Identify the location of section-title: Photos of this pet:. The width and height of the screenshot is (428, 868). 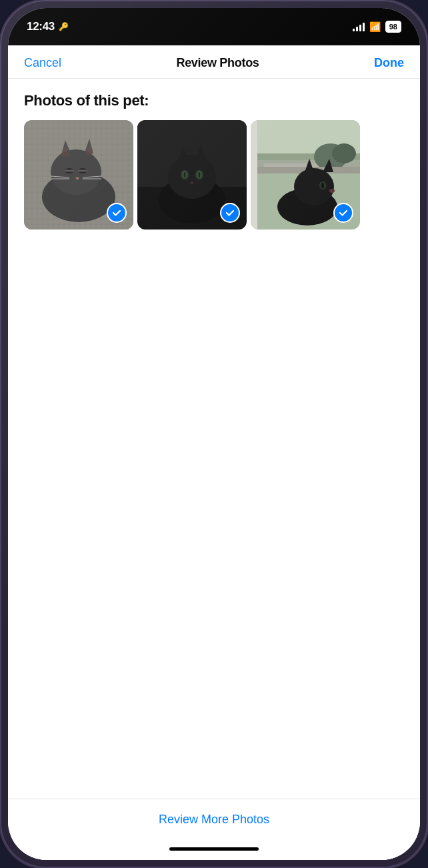
(214, 99).